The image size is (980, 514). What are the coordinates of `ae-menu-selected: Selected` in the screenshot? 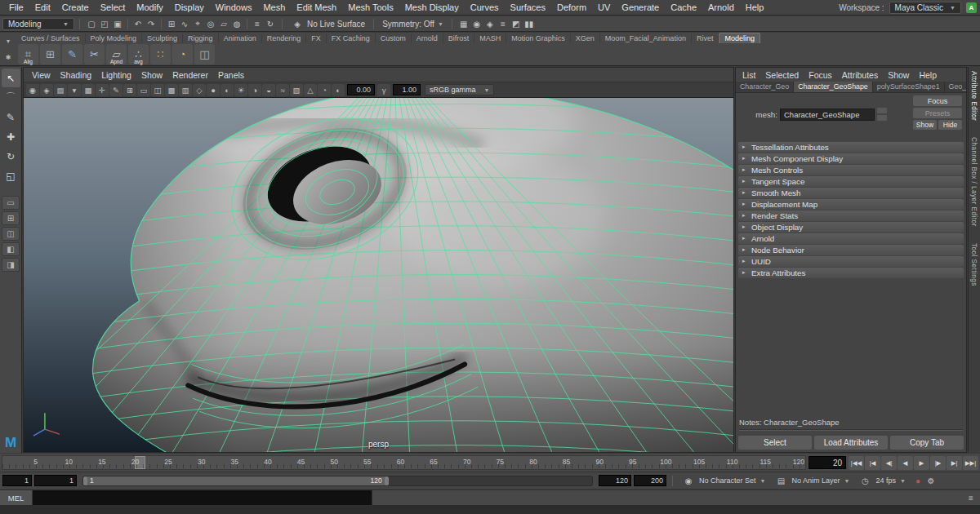 It's located at (782, 75).